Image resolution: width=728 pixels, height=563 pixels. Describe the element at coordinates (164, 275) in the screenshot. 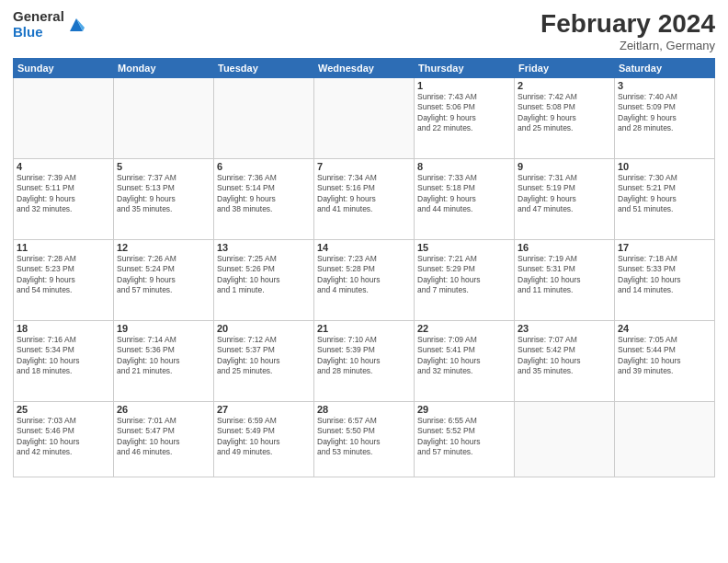

I see `day-info: Sunrise: 7:26 AM Sunset: 5:24 PM Dayligh…` at that location.